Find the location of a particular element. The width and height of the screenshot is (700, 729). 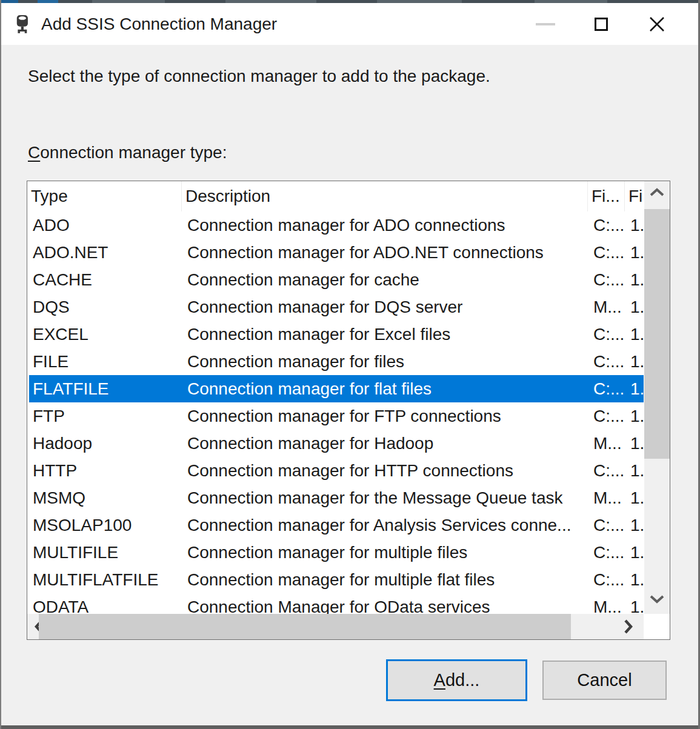

row-description: Connection manager for HTTP connections is located at coordinates (387, 471).